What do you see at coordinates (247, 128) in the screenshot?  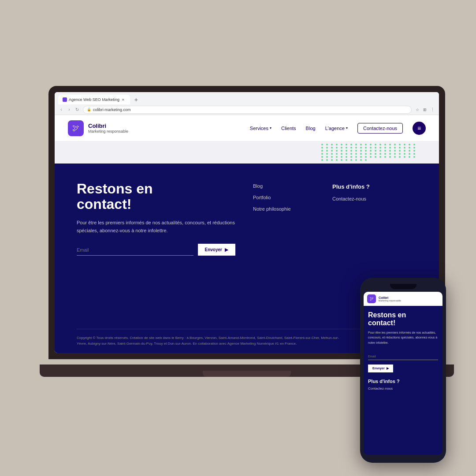 I see `site-nav: 🕊 Colibri Marketing responsable Services…` at bounding box center [247, 128].